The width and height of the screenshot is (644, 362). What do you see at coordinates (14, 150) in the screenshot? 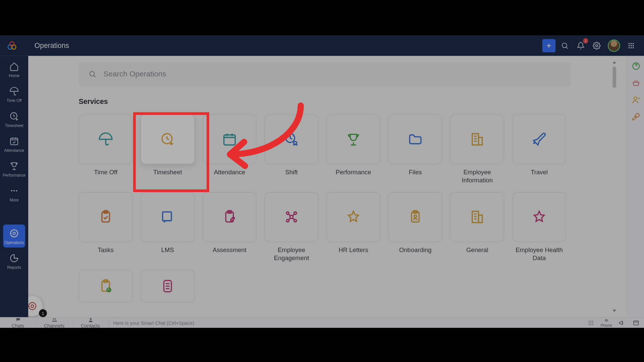
I see `sidebar-item-label: Attendance` at bounding box center [14, 150].